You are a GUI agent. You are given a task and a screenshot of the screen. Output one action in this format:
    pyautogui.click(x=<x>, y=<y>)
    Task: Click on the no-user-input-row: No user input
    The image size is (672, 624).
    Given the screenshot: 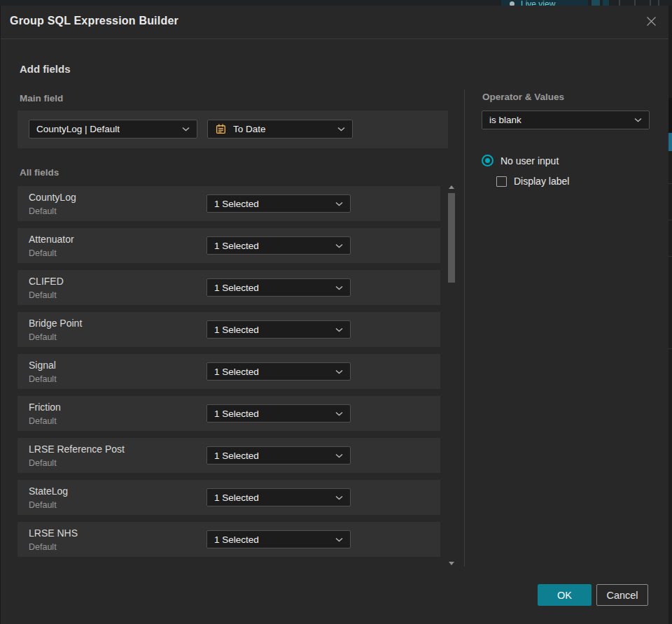 What is the action you would take?
    pyautogui.click(x=520, y=161)
    